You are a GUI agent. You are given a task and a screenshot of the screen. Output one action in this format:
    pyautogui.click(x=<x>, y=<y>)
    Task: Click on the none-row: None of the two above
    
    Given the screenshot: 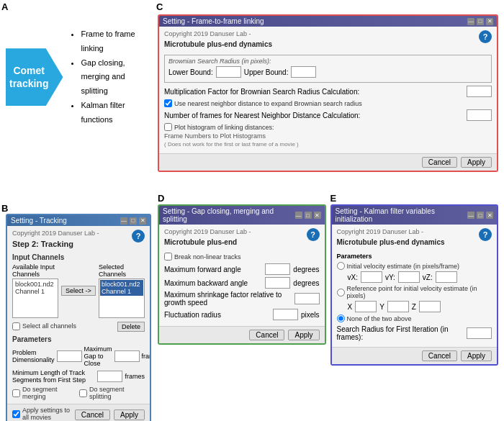 What is the action you would take?
    pyautogui.click(x=415, y=318)
    